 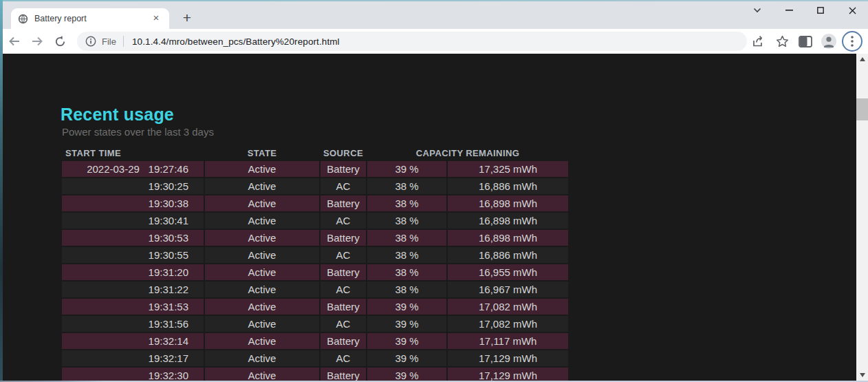 I want to click on minimize-icon, so click(x=789, y=10).